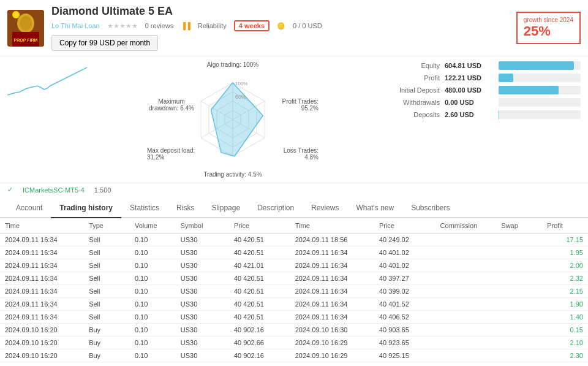 Image resolution: width=588 pixels, height=366 pixels. I want to click on table-cell: 40 925.15, so click(405, 356).